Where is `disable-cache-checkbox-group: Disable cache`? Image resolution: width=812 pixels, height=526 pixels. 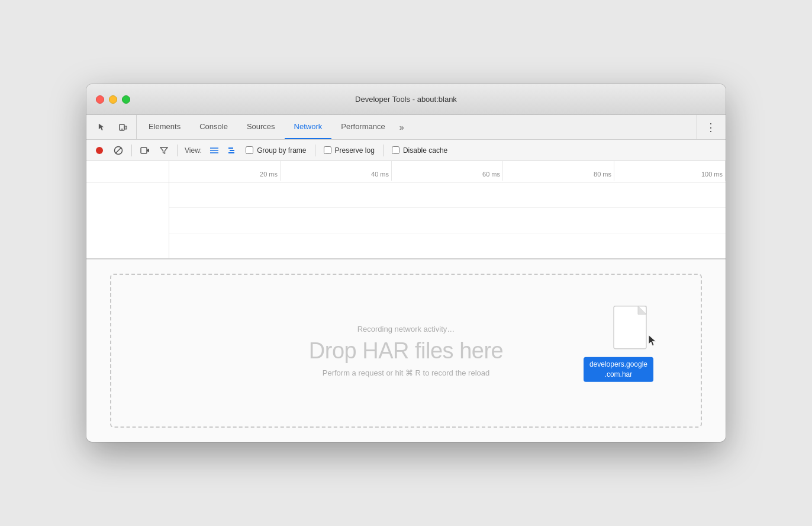
disable-cache-checkbox-group: Disable cache is located at coordinates (420, 150).